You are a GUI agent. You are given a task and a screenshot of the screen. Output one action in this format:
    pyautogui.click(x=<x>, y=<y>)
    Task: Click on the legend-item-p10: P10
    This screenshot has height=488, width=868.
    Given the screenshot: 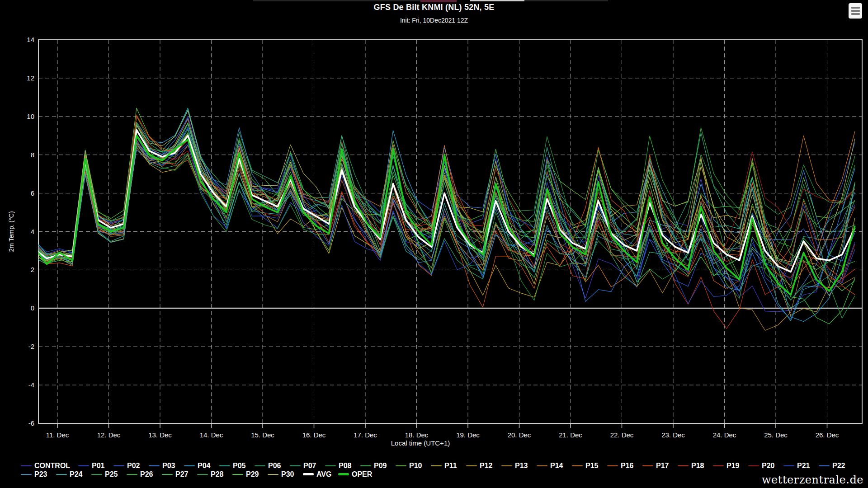 What is the action you would take?
    pyautogui.click(x=413, y=466)
    